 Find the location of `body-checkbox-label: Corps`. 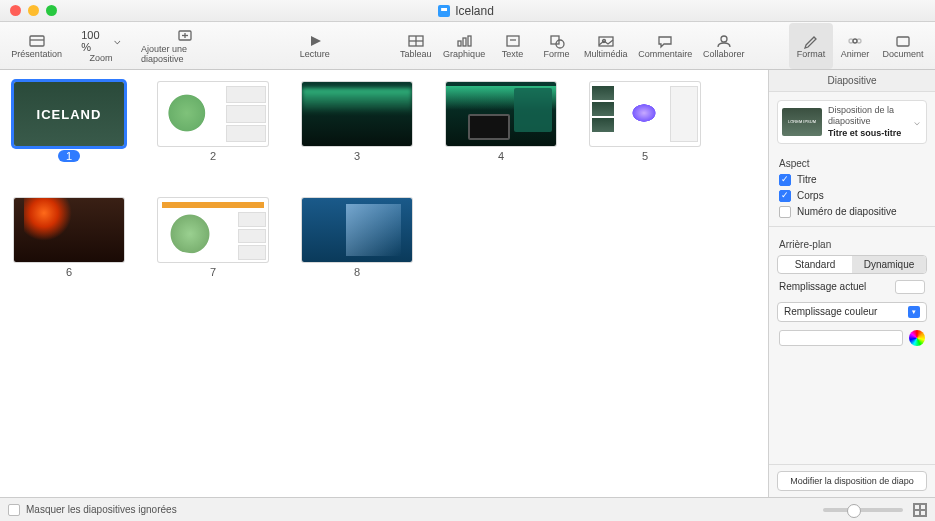

body-checkbox-label: Corps is located at coordinates (810, 196).